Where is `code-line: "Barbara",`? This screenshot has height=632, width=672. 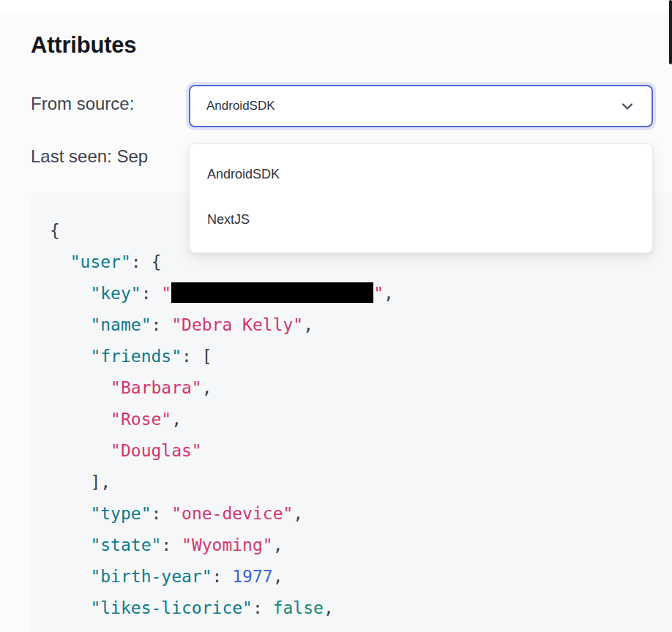
code-line: "Barbara", is located at coordinates (361, 388).